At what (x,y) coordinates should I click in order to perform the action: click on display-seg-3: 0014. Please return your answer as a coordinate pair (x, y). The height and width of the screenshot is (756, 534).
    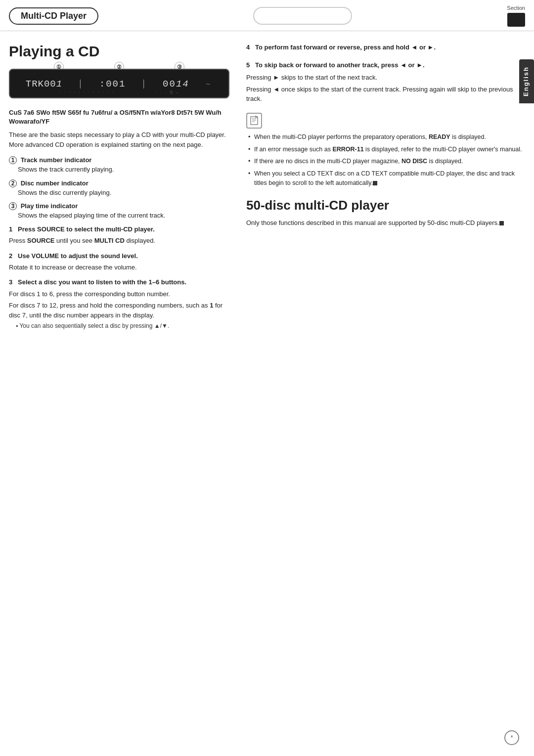
    Looking at the image, I should click on (176, 84).